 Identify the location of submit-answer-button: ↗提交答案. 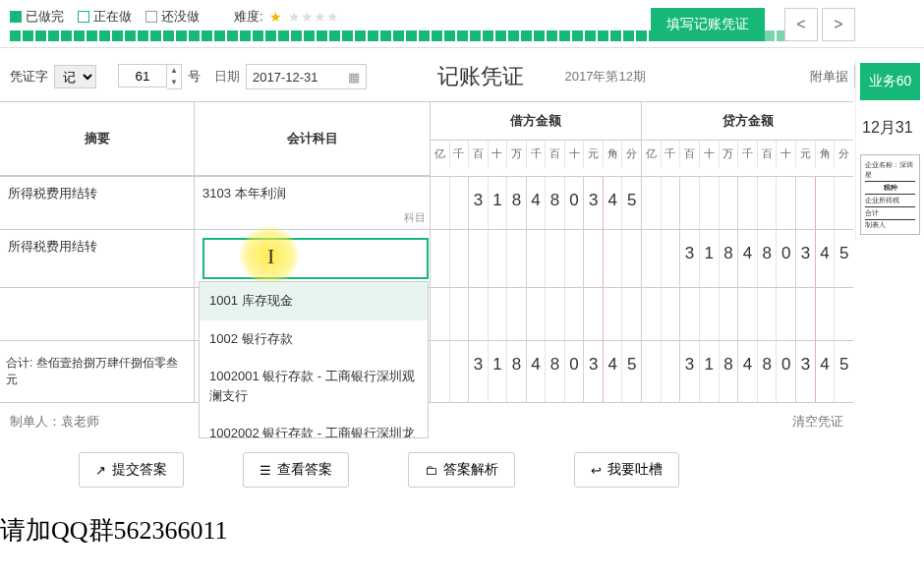
(132, 470).